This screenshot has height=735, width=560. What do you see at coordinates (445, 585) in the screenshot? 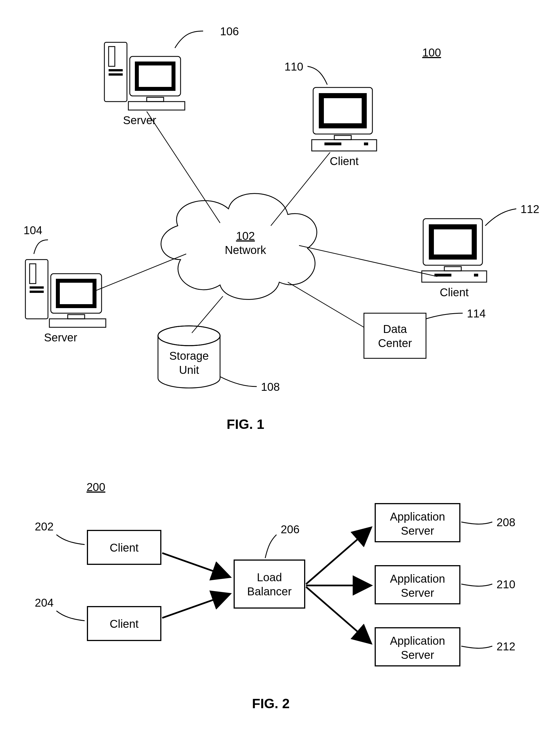
I see `app-server-210: Application Server 210` at bounding box center [445, 585].